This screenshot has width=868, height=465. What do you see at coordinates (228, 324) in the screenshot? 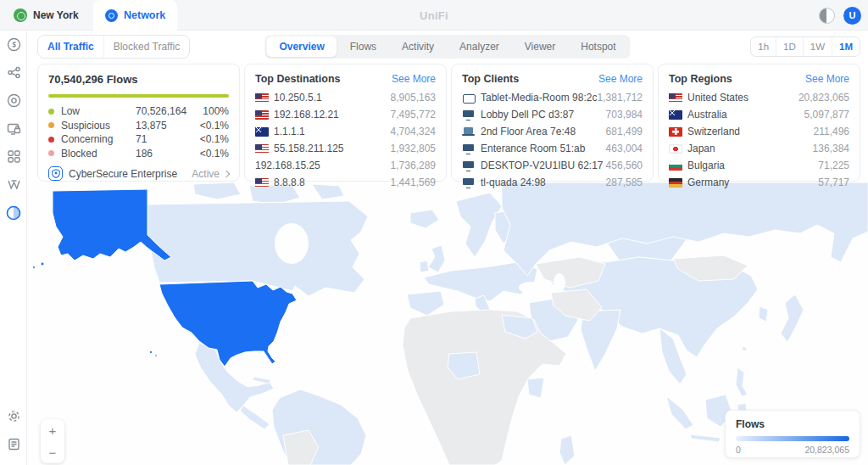
I see `map-usa` at bounding box center [228, 324].